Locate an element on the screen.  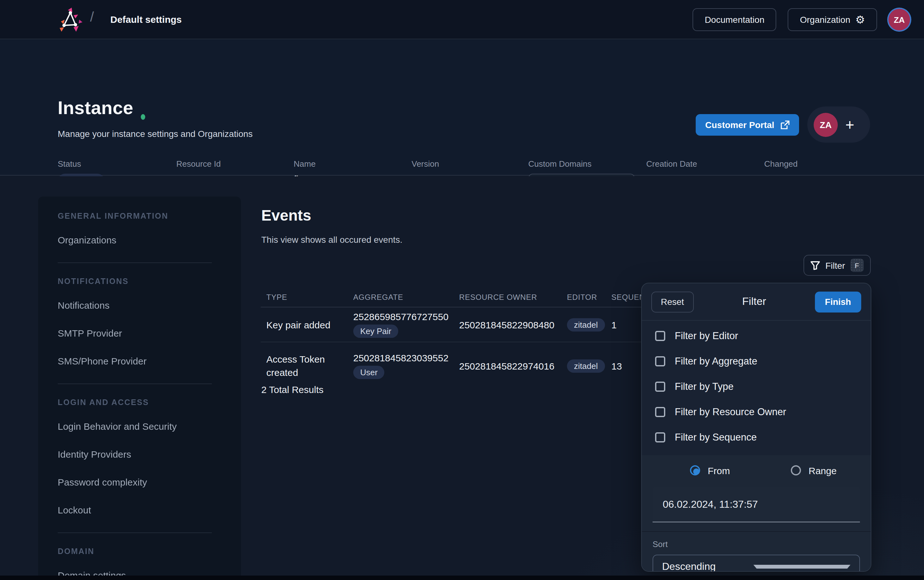
window-bottom-strip is located at coordinates (462, 578).